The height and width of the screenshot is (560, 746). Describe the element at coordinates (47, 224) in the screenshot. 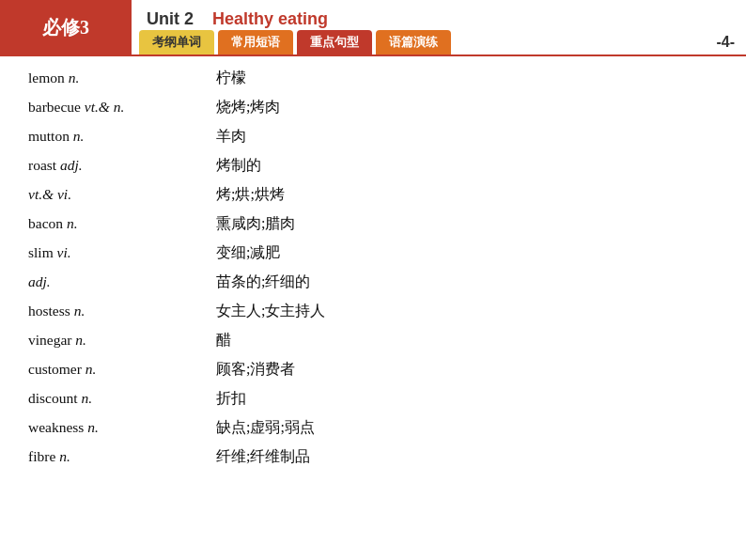

I see `vocab-word: bacon` at that location.